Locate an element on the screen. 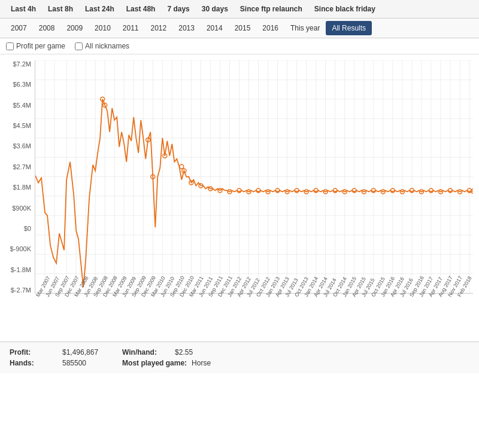 This screenshot has width=479, height=448. year-2014: 2014 is located at coordinates (214, 28).